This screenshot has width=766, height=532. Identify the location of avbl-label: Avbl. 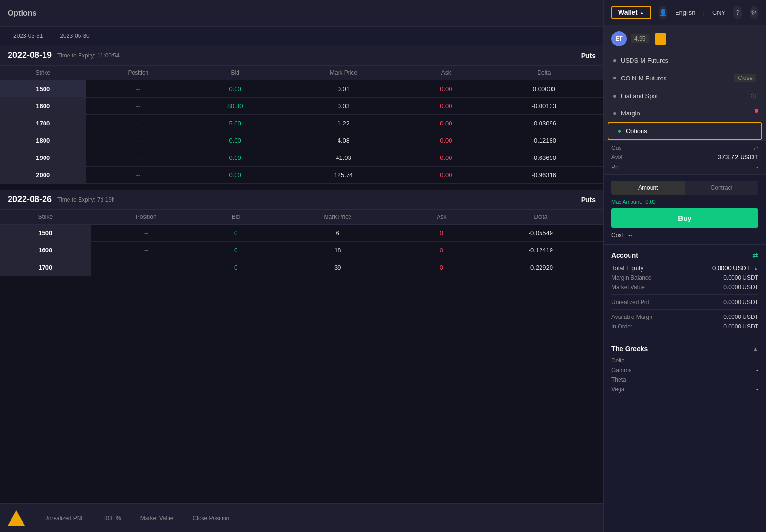
(617, 157).